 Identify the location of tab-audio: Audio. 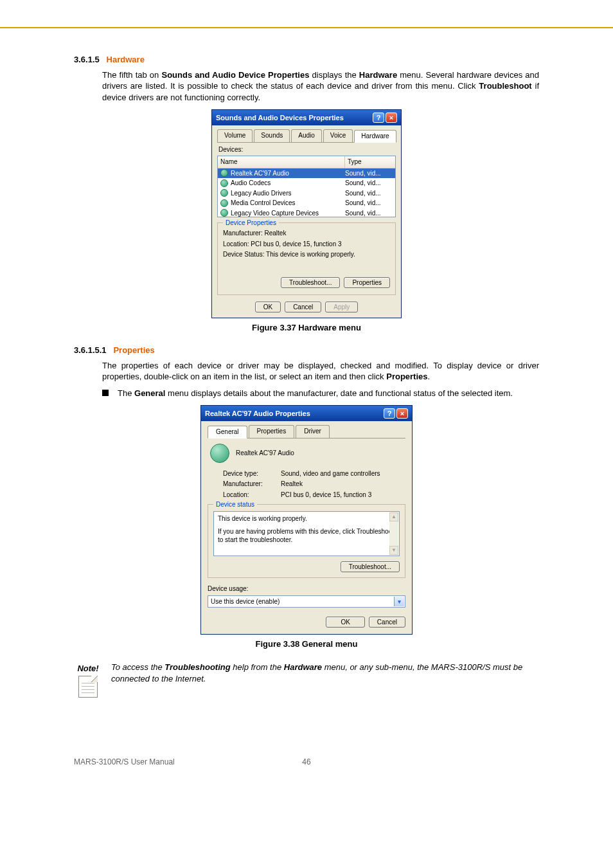
(306, 136).